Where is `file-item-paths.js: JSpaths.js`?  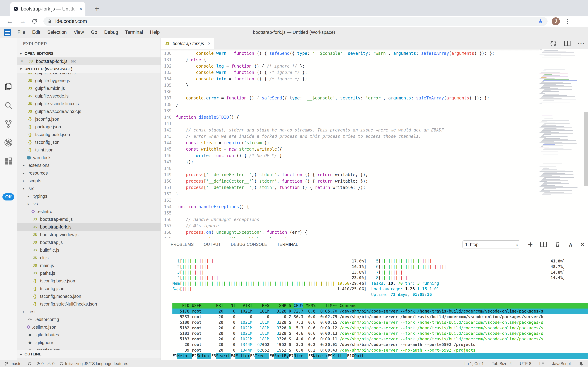 file-item-paths.js: JSpaths.js is located at coordinates (89, 273).